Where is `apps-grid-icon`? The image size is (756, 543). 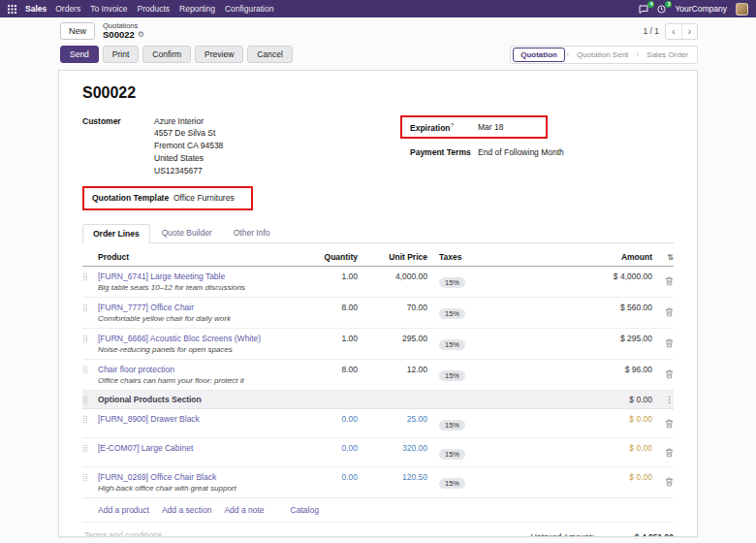 apps-grid-icon is located at coordinates (12, 10).